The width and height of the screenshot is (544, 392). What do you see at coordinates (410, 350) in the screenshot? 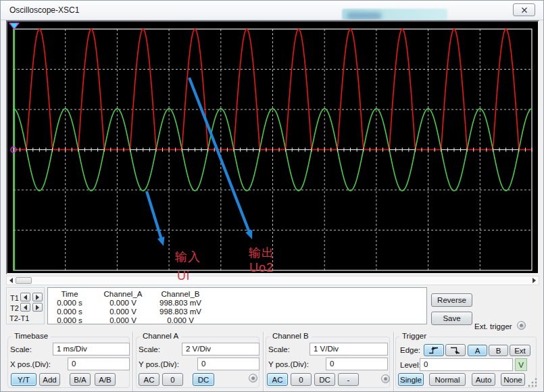
I see `trigger-edge-label: Edge:` at bounding box center [410, 350].